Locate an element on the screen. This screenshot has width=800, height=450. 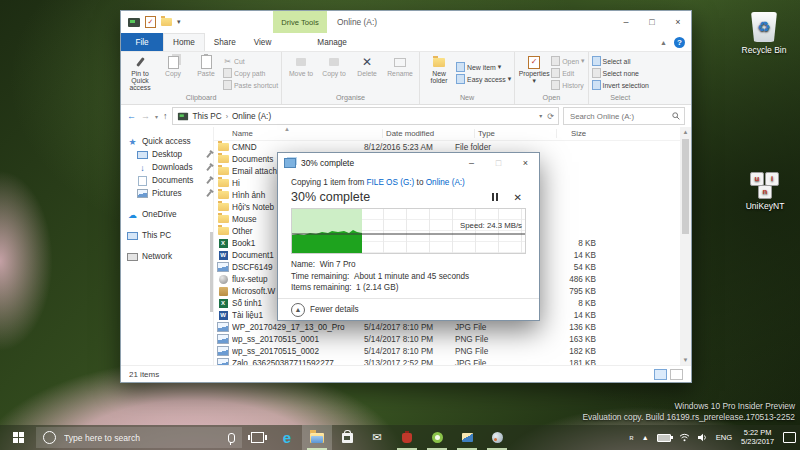
column-name: Name ▲ is located at coordinates (298, 134).